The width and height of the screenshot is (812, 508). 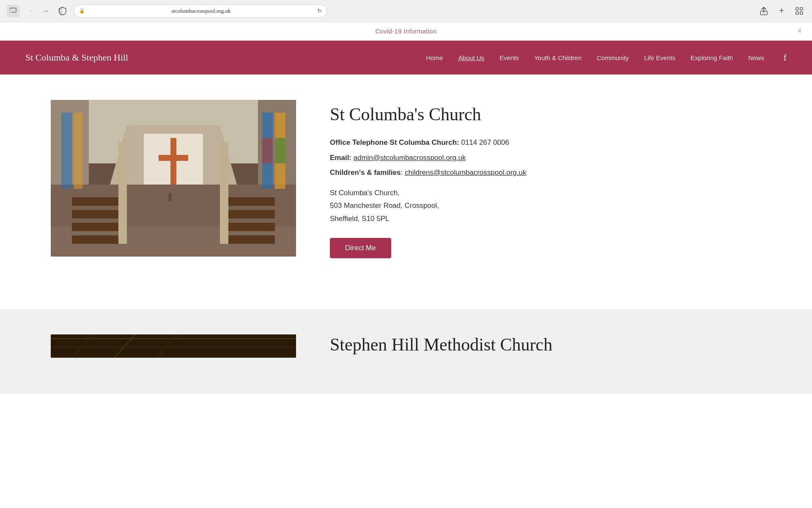 What do you see at coordinates (466, 173) in the screenshot?
I see `children-email-link: childrens@stcolumbacrosspool.org.uk` at bounding box center [466, 173].